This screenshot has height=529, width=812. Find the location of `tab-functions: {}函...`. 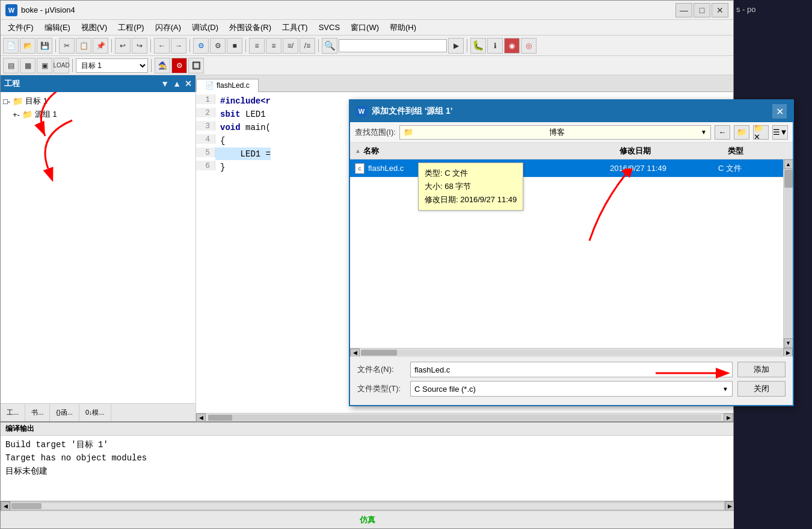

tab-functions: {}函... is located at coordinates (65, 413).